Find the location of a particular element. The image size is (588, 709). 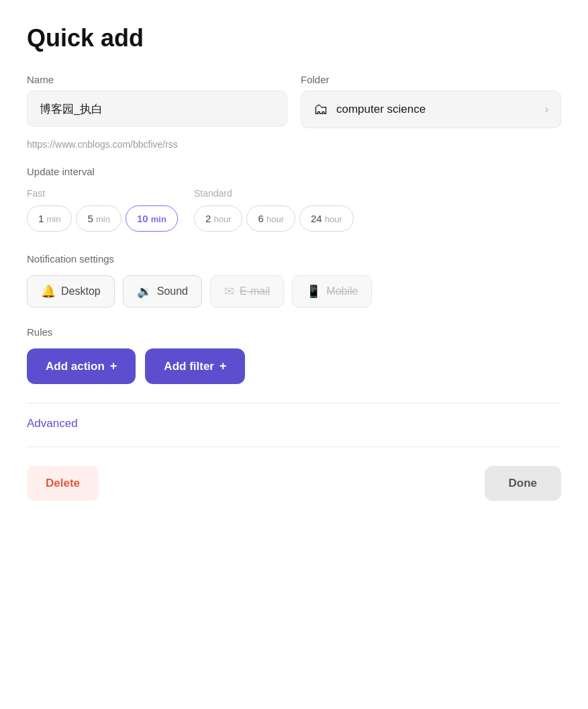

interval-6hour-value: 6 is located at coordinates (260, 219).